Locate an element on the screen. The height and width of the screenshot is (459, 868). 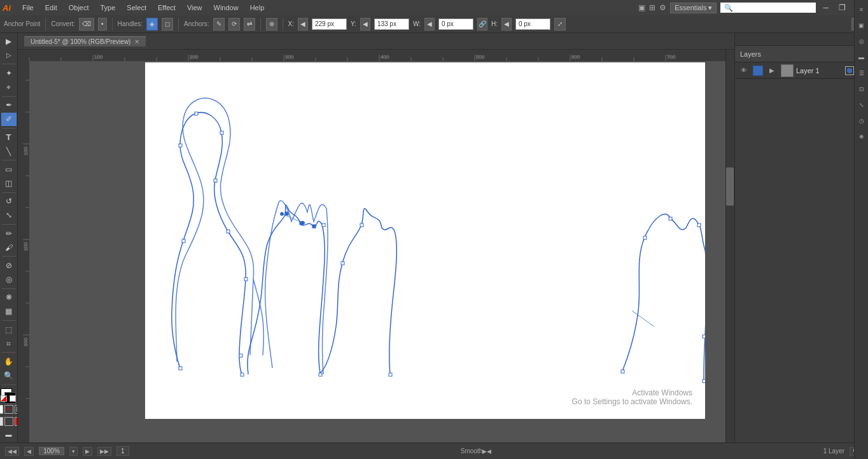
pen-alt-tool: ✐ is located at coordinates (9, 120).